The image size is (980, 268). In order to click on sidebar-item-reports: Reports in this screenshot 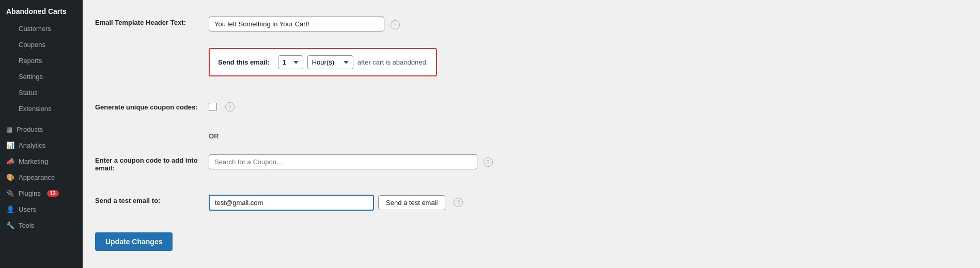, I will do `click(41, 61)`.